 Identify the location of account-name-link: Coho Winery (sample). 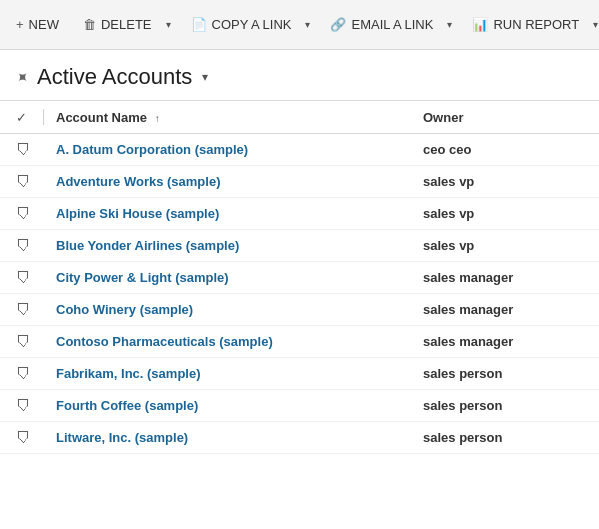
(124, 310).